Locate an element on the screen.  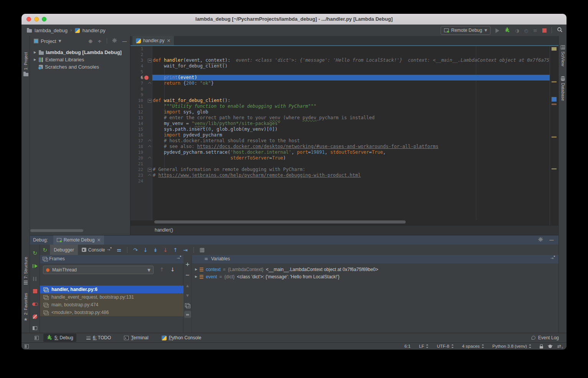
pause-button is located at coordinates (35, 279).